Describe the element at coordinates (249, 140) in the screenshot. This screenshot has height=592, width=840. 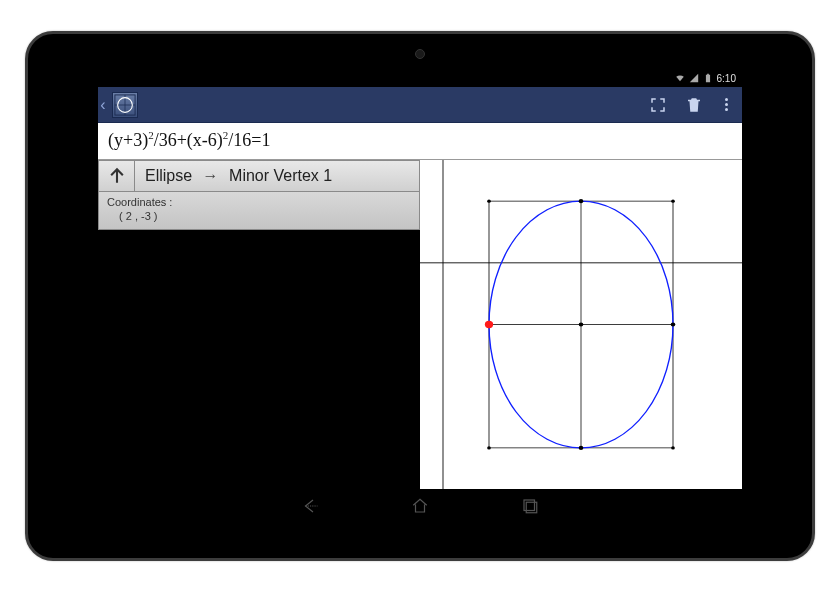
I see `equation-text-part3: /16=1` at that location.